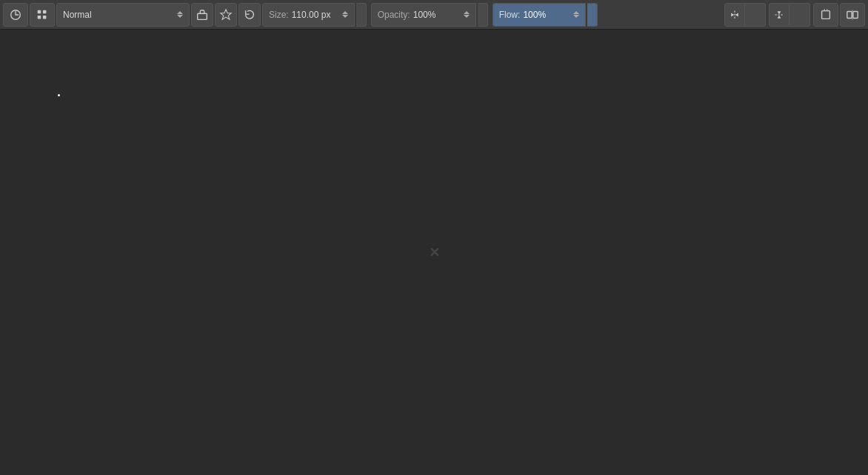 The width and height of the screenshot is (868, 475). I want to click on flow-spinners, so click(576, 15).